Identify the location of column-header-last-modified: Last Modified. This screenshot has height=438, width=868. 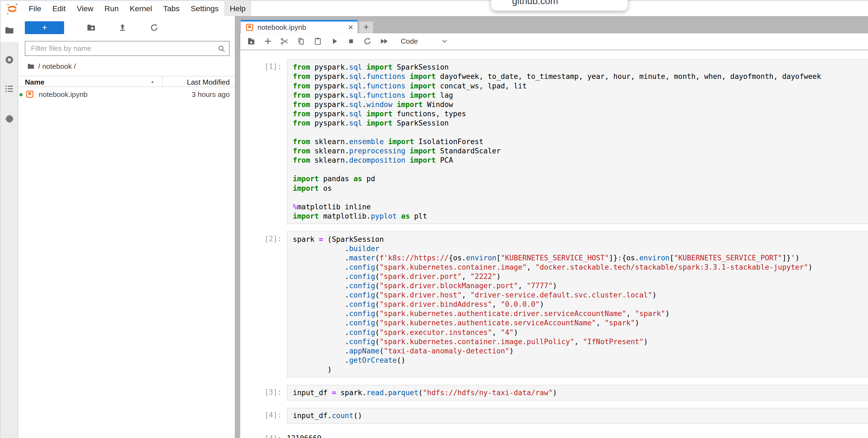
(208, 82).